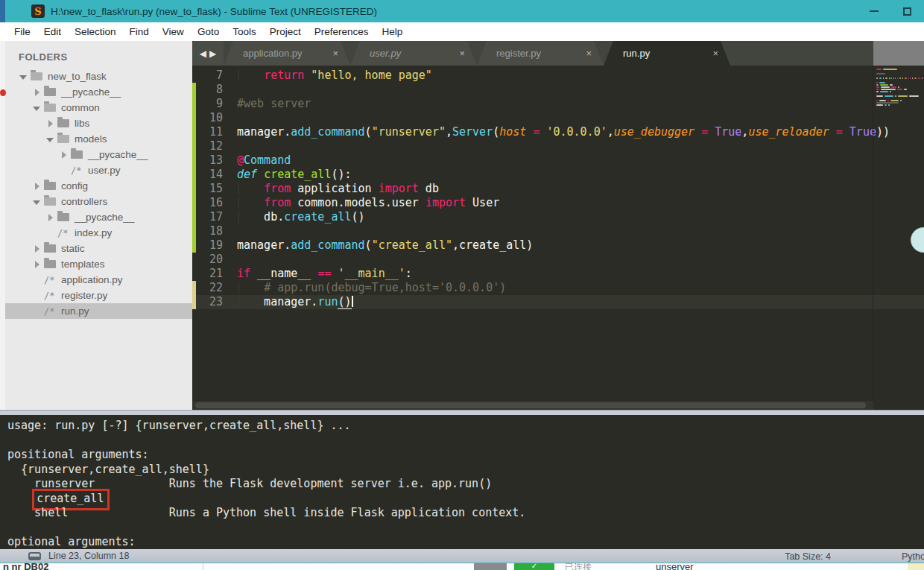  I want to click on horizontal-scrollbar, so click(533, 405).